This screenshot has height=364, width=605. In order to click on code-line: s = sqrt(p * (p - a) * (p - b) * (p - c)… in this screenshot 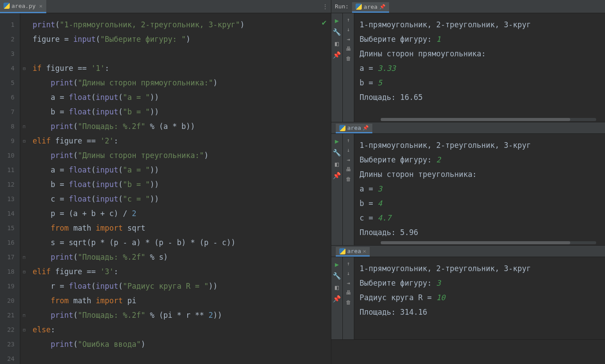, I will do `click(180, 243)`.